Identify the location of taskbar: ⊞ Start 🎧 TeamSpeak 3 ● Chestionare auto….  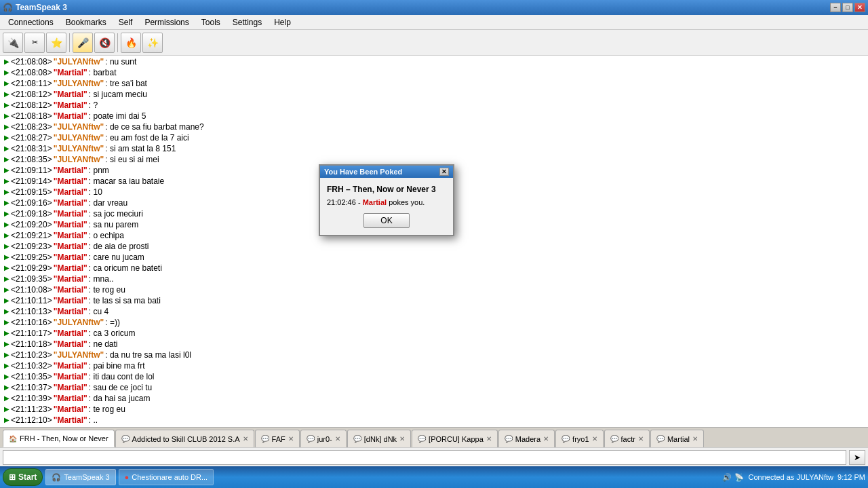
(434, 477).